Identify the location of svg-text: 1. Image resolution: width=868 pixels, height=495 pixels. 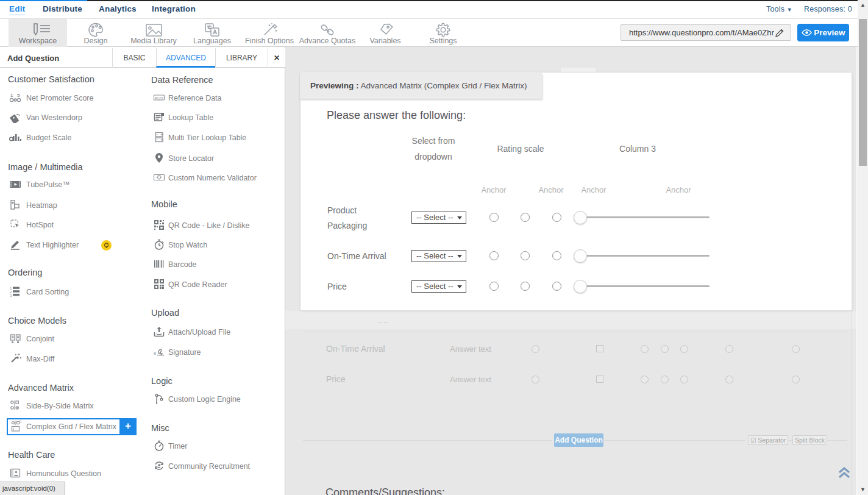
(12, 95).